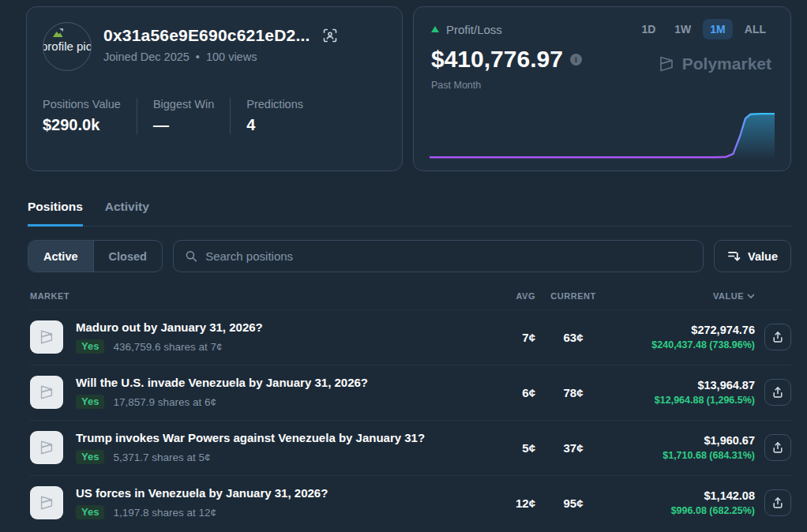  What do you see at coordinates (734, 256) in the screenshot?
I see `sort-icon` at bounding box center [734, 256].